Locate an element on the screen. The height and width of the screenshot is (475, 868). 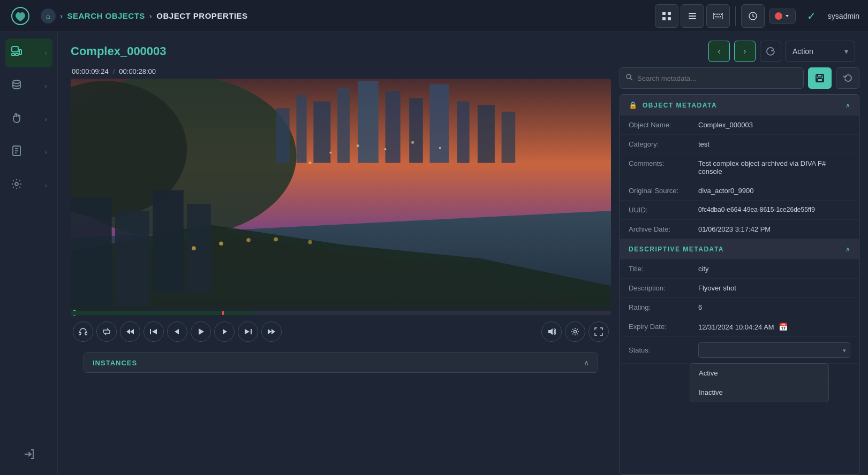
keyboard-nav-icon is located at coordinates (718, 16).